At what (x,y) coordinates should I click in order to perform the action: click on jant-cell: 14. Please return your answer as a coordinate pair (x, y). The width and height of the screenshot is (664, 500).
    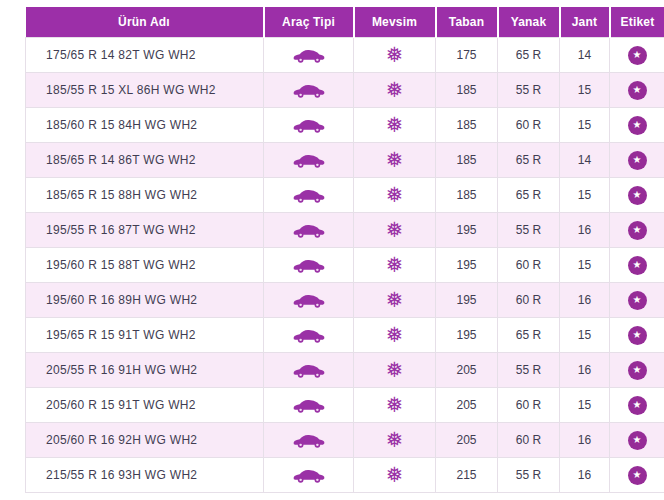
    Looking at the image, I should click on (585, 160).